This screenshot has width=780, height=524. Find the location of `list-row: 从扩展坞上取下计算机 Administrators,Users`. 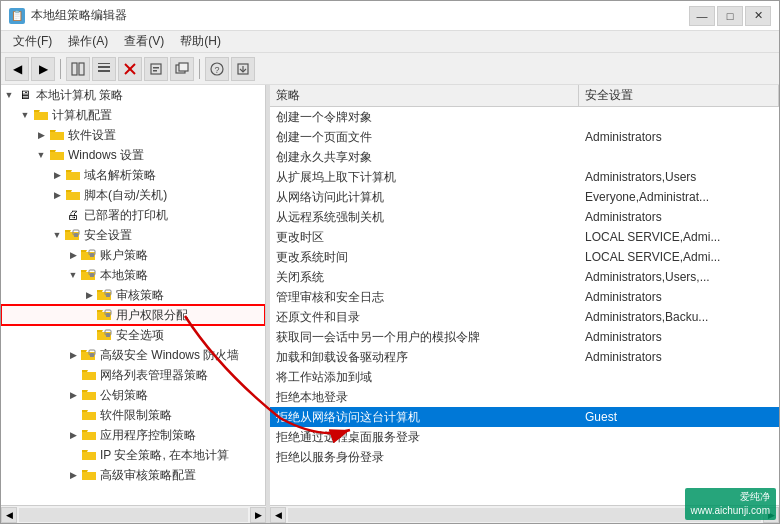

list-row: 从扩展坞上取下计算机 Administrators,Users is located at coordinates (524, 177).